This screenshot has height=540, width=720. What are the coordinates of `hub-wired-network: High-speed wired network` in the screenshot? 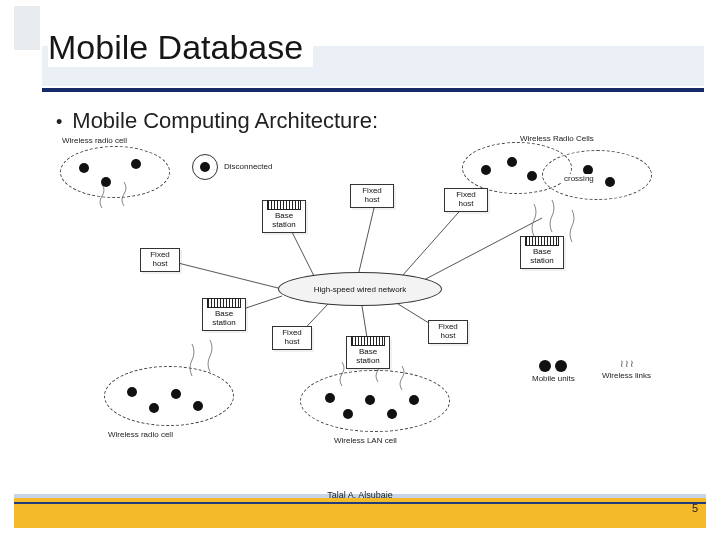 It's located at (360, 289).